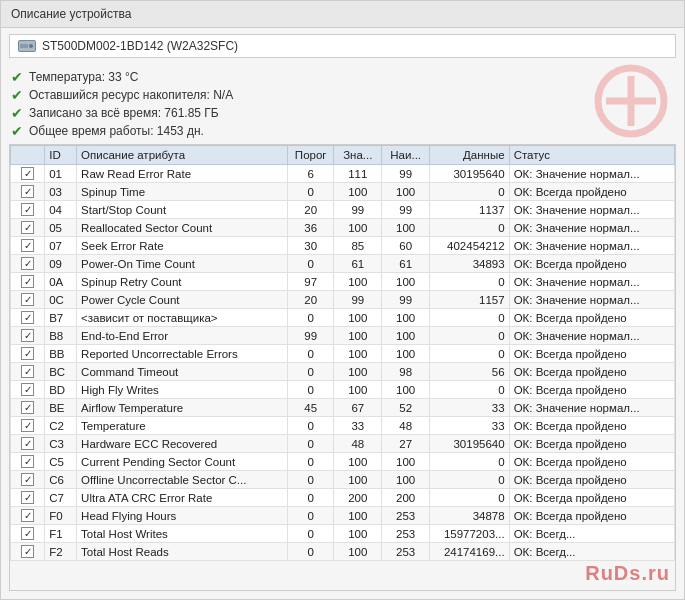  Describe the element at coordinates (61, 534) in the screenshot. I see `row-id: F1` at that location.